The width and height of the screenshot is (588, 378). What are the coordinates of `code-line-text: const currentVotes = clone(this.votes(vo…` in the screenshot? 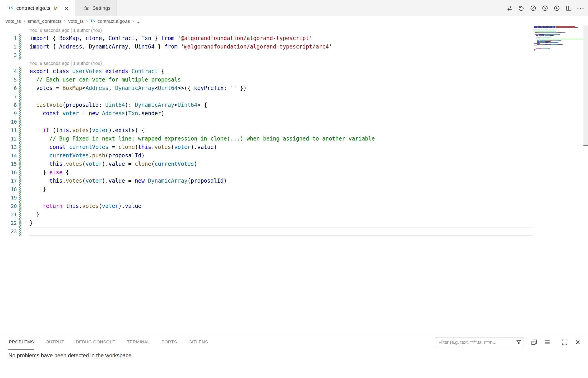 It's located at (123, 147).